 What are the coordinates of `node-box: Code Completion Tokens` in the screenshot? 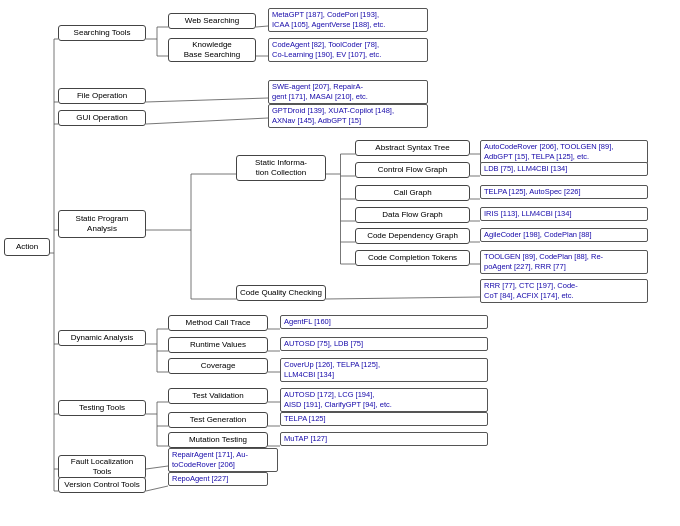 It's located at (412, 258).